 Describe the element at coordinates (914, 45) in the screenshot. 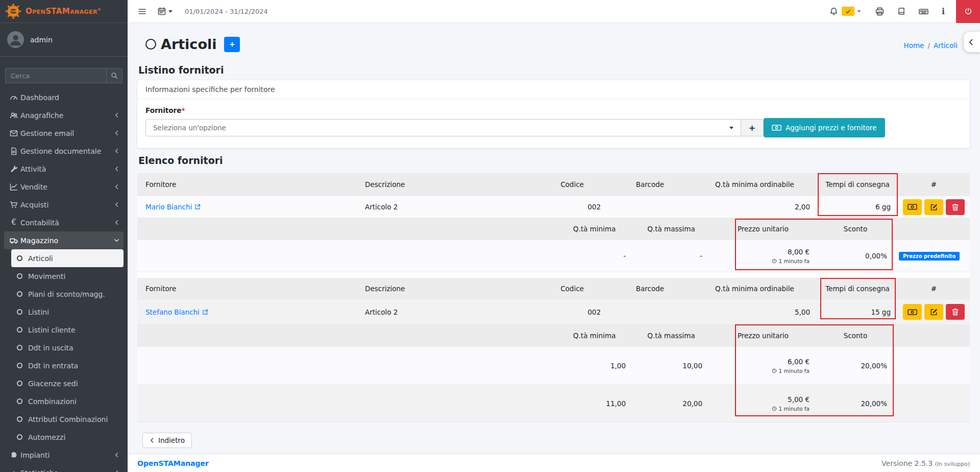

I see `breadcrumb-home-link: Home` at that location.